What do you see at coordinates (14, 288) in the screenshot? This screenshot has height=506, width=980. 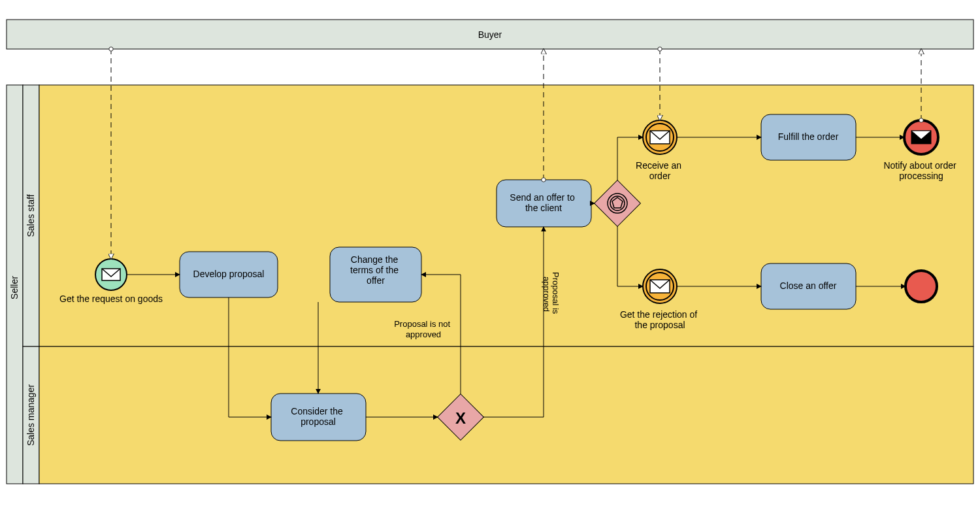 I see `pool-seller-label: Seller` at bounding box center [14, 288].